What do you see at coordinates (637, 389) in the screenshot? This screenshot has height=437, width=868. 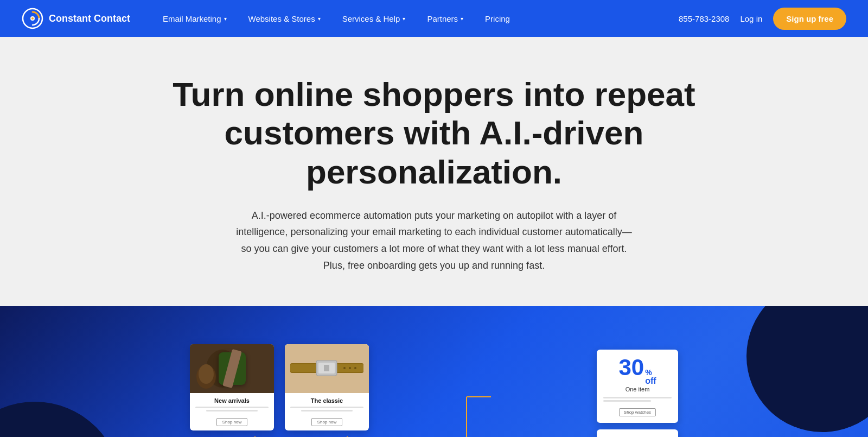 I see `promo-sub-text: One item` at bounding box center [637, 389].